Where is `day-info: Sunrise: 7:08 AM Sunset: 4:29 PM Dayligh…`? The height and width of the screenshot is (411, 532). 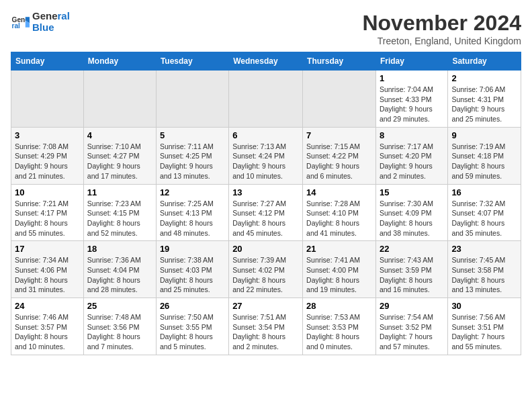
day-info: Sunrise: 7:08 AM Sunset: 4:29 PM Dayligh… is located at coordinates (47, 161).